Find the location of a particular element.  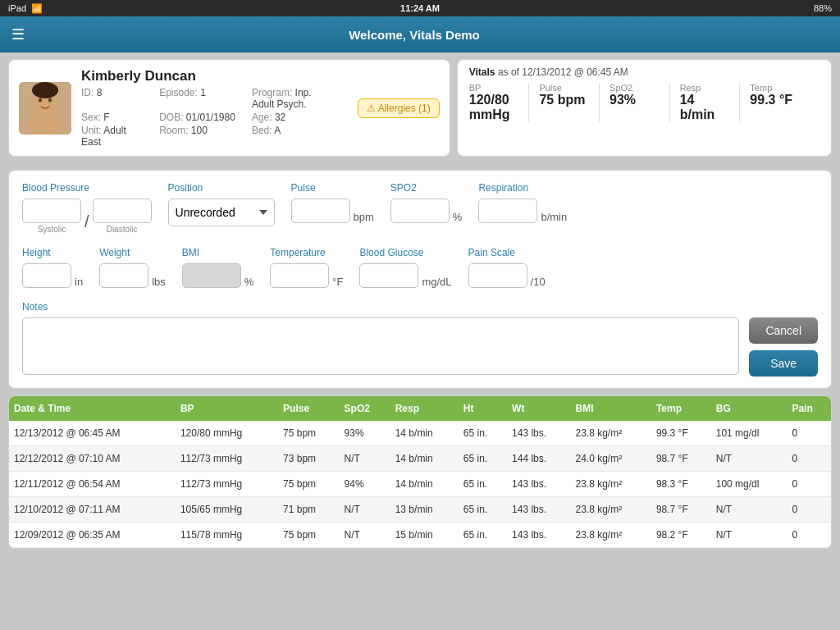

table-row: 12/09/2012 @ 06:35 AM115/78 mmHg75 bpmN/… is located at coordinates (420, 535).